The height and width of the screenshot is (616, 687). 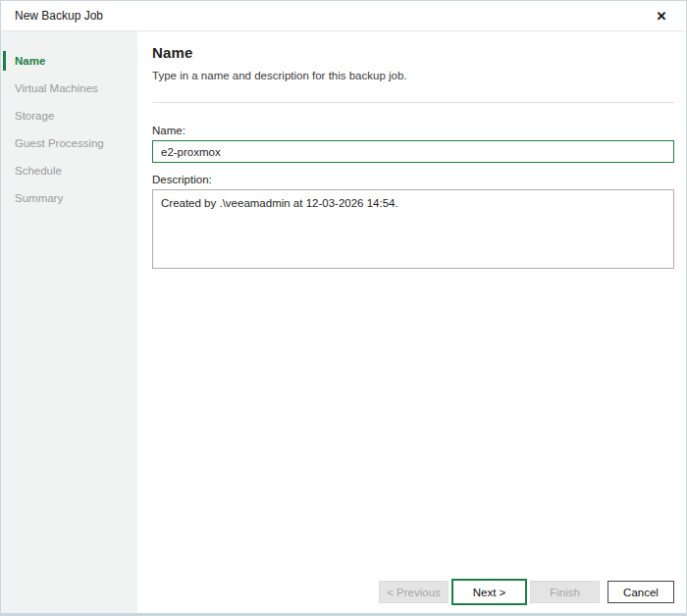 I want to click on close-icon: ✕, so click(x=661, y=16).